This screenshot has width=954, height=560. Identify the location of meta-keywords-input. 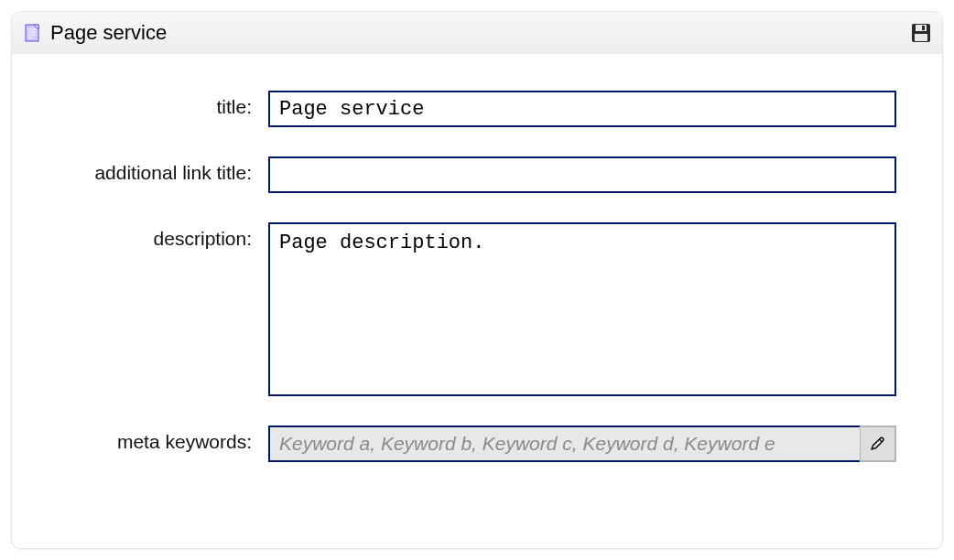
(565, 444).